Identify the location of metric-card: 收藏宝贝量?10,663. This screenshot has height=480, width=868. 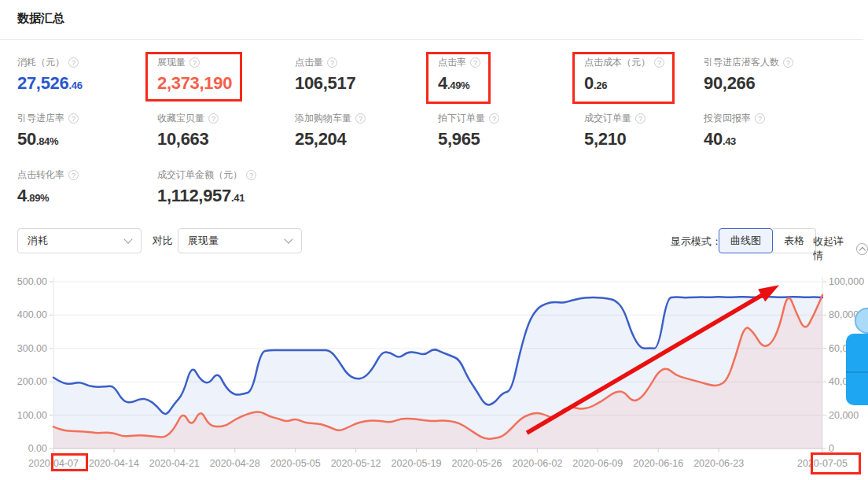
(188, 131).